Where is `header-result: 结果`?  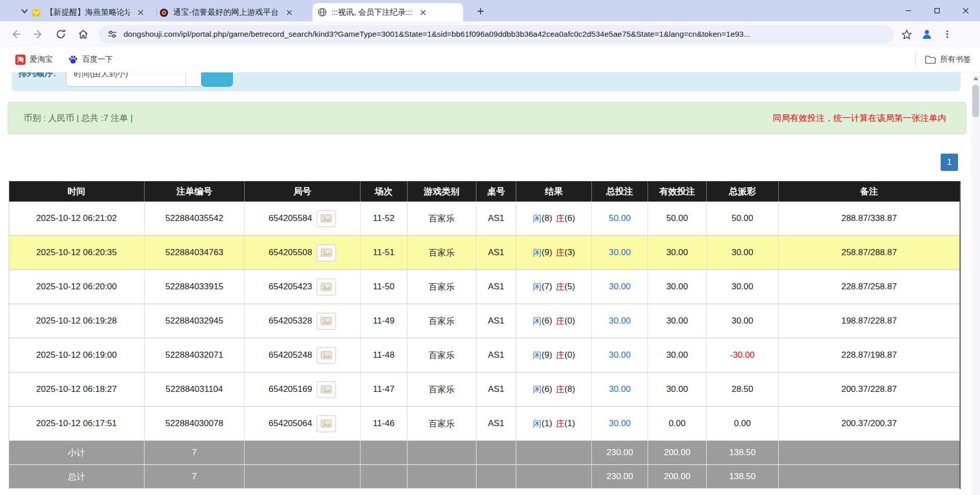
header-result: 结果 is located at coordinates (554, 191).